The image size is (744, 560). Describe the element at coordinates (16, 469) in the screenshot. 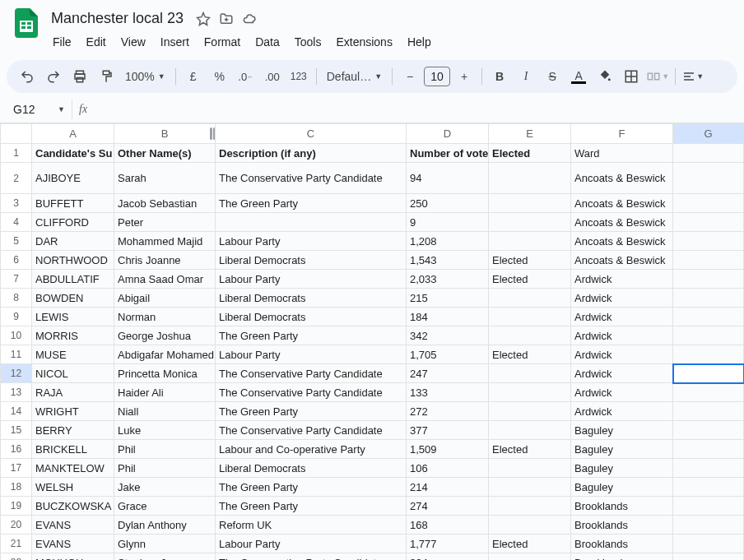

I see `row-header: 17` at that location.